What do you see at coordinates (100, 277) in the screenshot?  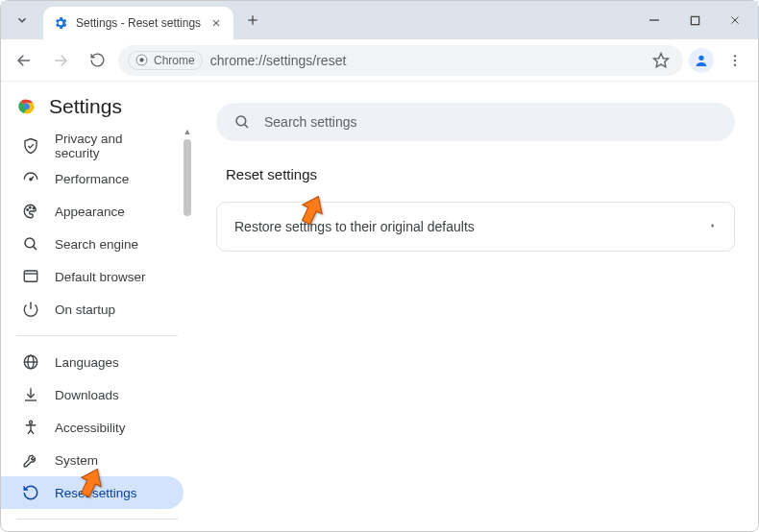 I see `sidebar-item-label: Default browser` at bounding box center [100, 277].